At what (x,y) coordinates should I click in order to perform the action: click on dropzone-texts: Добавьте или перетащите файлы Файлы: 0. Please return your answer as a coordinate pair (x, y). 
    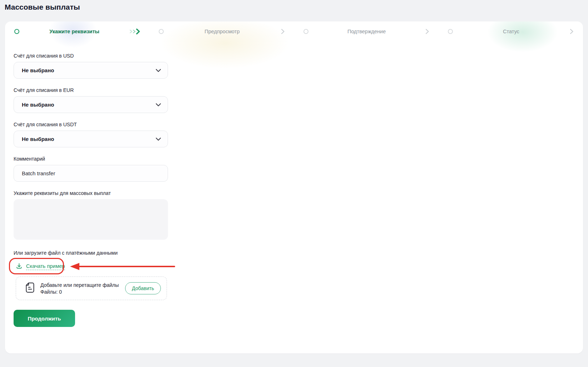
    Looking at the image, I should click on (83, 288).